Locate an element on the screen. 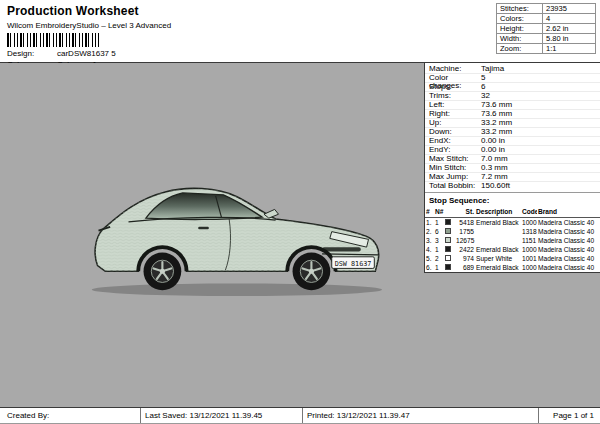 The height and width of the screenshot is (424, 600). stop-row: 4. 1 2422 Emerald Black 1000 Madeira Cla… is located at coordinates (512, 250).